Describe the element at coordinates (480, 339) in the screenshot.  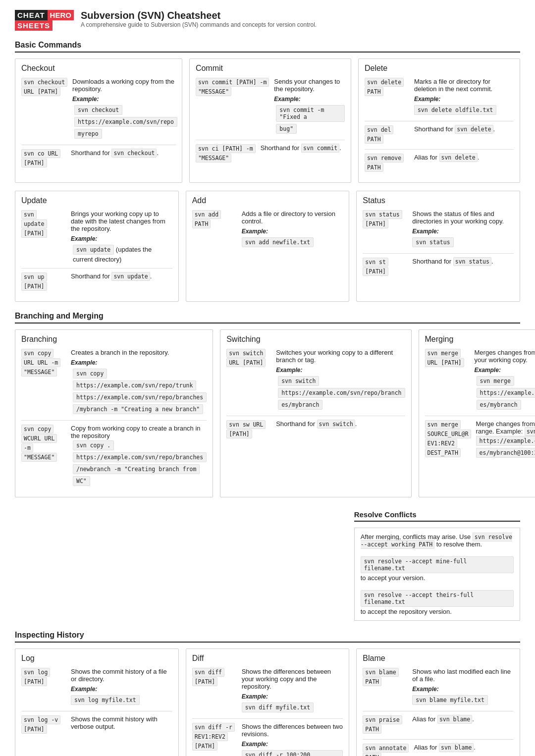
I see `merging-title: Merging` at that location.